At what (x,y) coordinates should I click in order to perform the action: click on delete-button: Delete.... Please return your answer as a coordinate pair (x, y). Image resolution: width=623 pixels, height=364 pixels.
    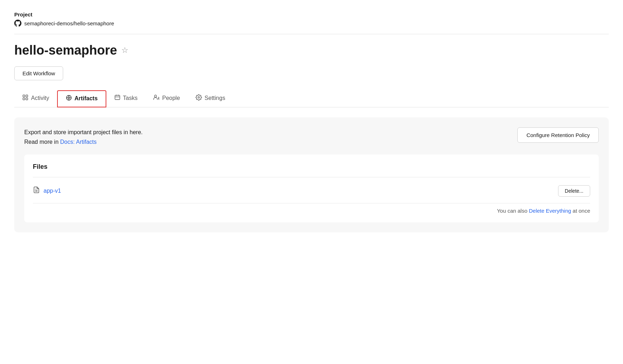
    Looking at the image, I should click on (574, 191).